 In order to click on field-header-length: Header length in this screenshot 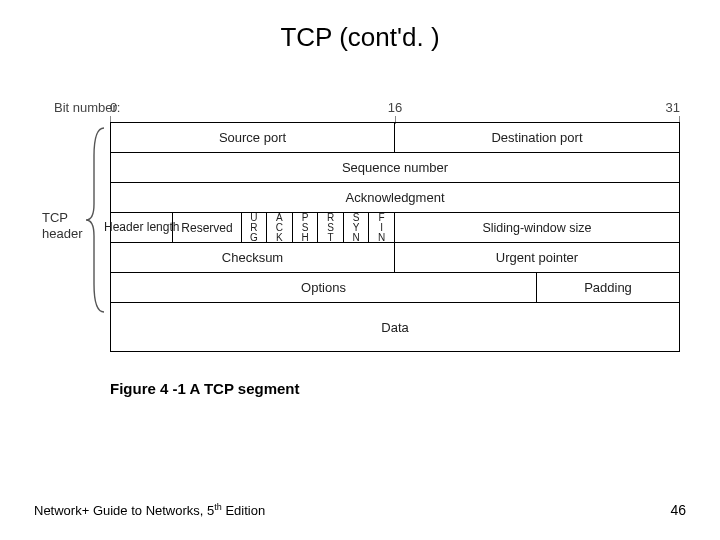, I will do `click(142, 228)`.